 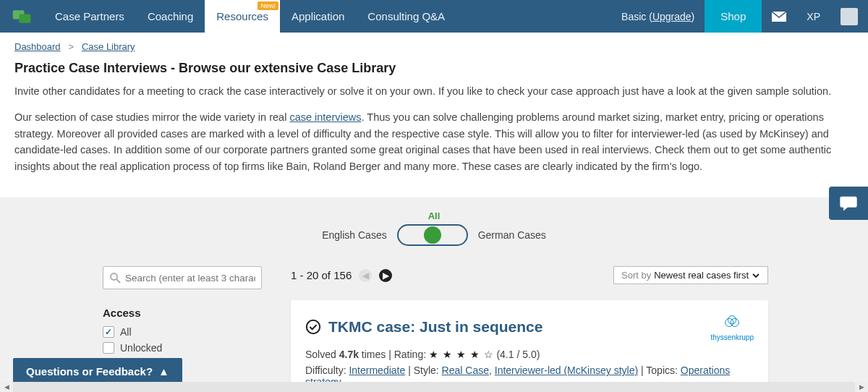 What do you see at coordinates (529, 346) in the screenshot?
I see `case-card: TKMC case: Just in sequence thyssenkrupp…` at bounding box center [529, 346].